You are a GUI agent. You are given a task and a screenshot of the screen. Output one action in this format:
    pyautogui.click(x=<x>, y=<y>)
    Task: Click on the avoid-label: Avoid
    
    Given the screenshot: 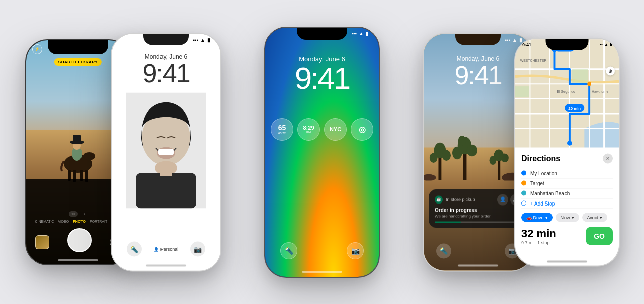 What is the action you would take?
    pyautogui.click(x=593, y=217)
    